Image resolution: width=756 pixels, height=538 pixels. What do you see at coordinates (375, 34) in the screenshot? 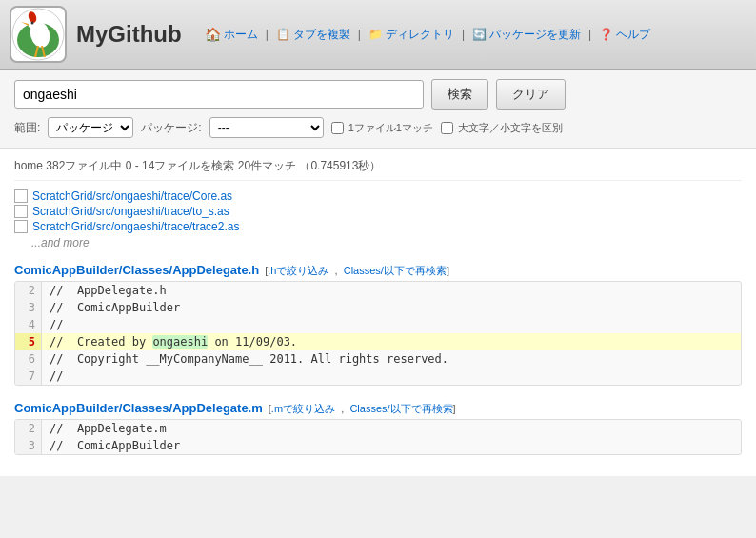
I see `directory-icon: 📁` at bounding box center [375, 34].